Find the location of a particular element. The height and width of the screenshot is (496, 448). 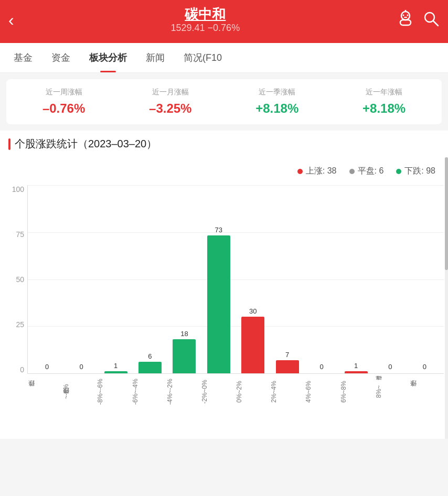

x-label-limit_up: 涨停 is located at coordinates (426, 392).